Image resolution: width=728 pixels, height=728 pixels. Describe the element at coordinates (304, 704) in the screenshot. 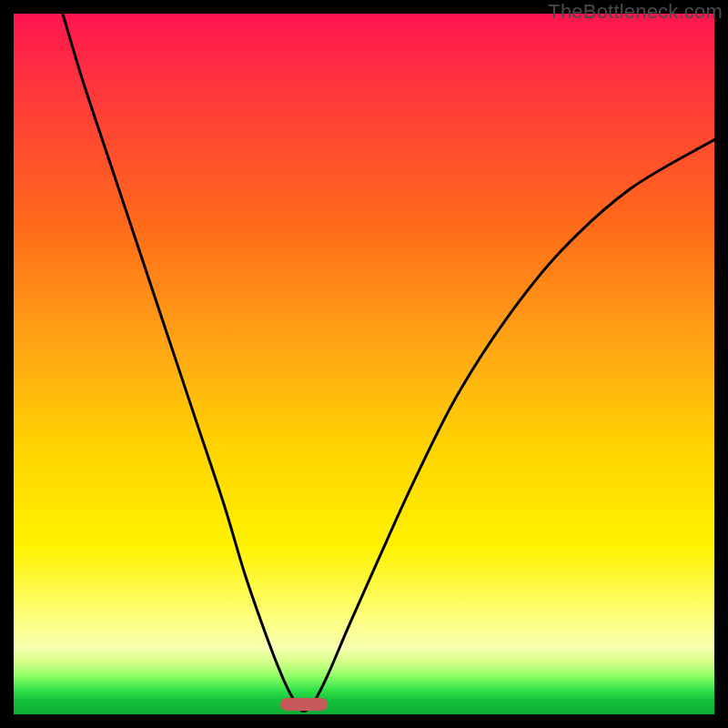

I see `bottleneck-marker` at that location.